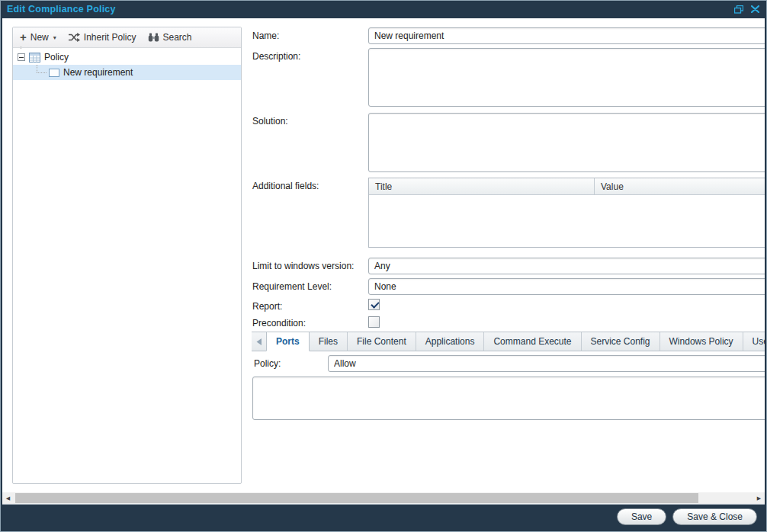  Describe the element at coordinates (755, 9) in the screenshot. I see `close-button` at that location.